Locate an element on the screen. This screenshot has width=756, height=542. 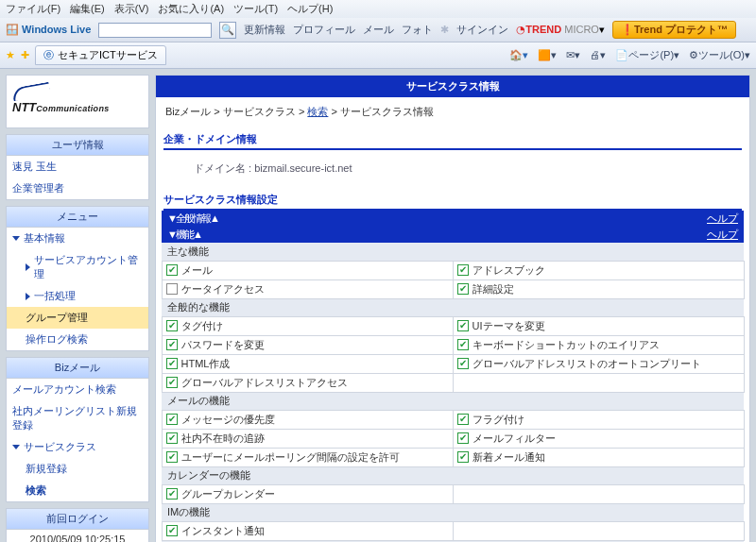
nav-new-register: 新規登録 is located at coordinates (77, 468).